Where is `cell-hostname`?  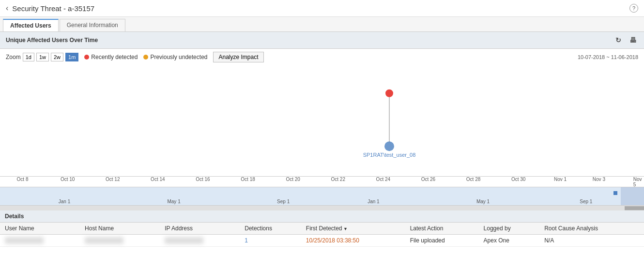
cell-hostname is located at coordinates (120, 241).